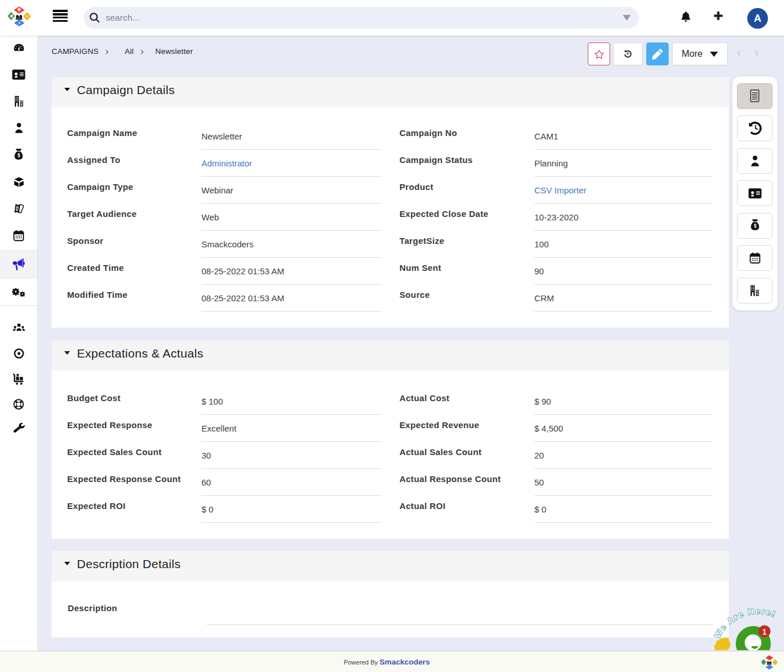 The height and width of the screenshot is (672, 784). What do you see at coordinates (764, 632) in the screenshot?
I see `svg-text: 1` at bounding box center [764, 632].